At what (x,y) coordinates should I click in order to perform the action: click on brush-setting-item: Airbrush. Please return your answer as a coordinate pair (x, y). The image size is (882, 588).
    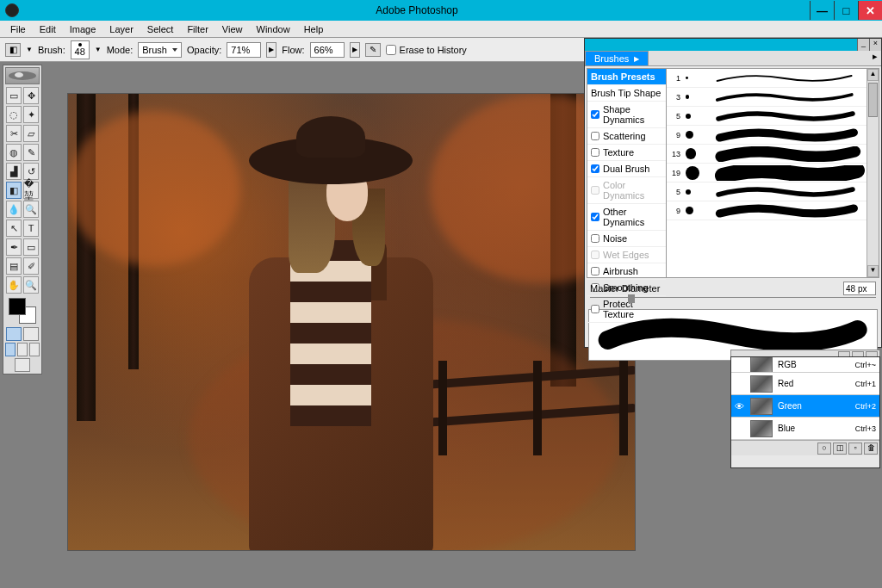
    Looking at the image, I should click on (627, 272).